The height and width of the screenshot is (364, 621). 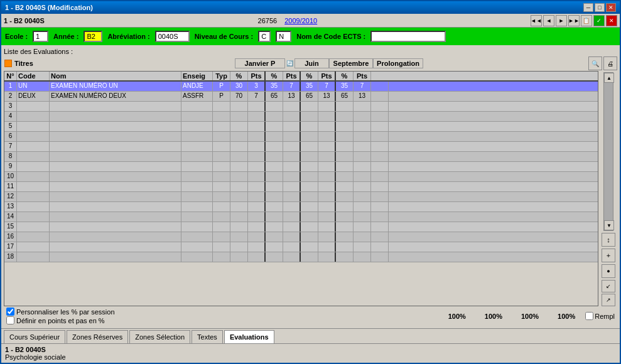 I want to click on minimize-button: ─, so click(x=588, y=8).